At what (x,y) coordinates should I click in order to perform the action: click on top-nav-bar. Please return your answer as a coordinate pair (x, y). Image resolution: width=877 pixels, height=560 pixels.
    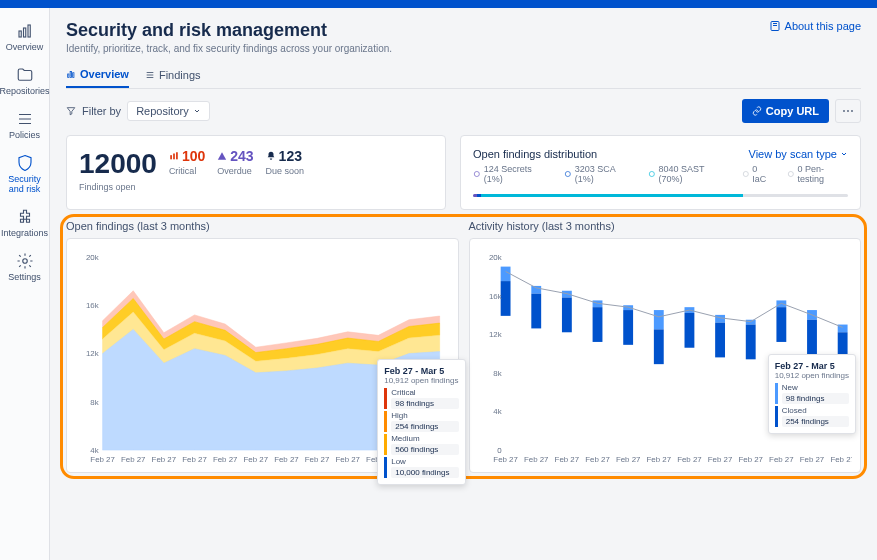
    Looking at the image, I should click on (438, 4).